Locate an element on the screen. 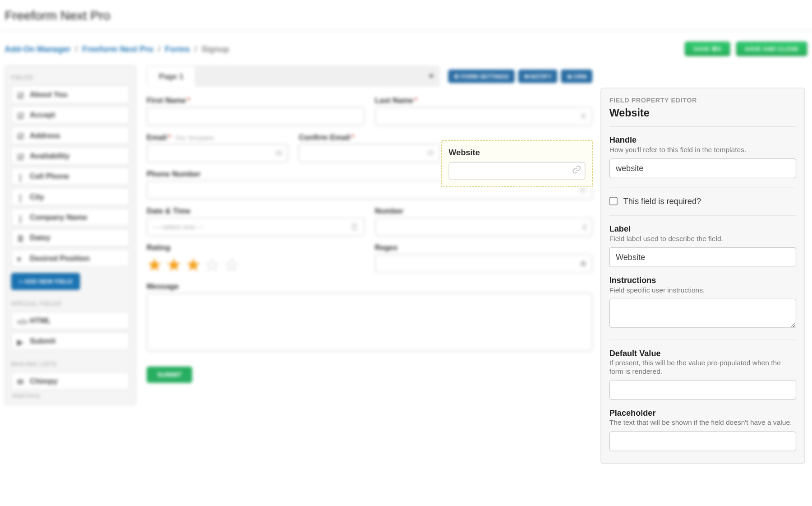 This screenshot has height=506, width=812. placeholder-label: Placeholder is located at coordinates (703, 413).